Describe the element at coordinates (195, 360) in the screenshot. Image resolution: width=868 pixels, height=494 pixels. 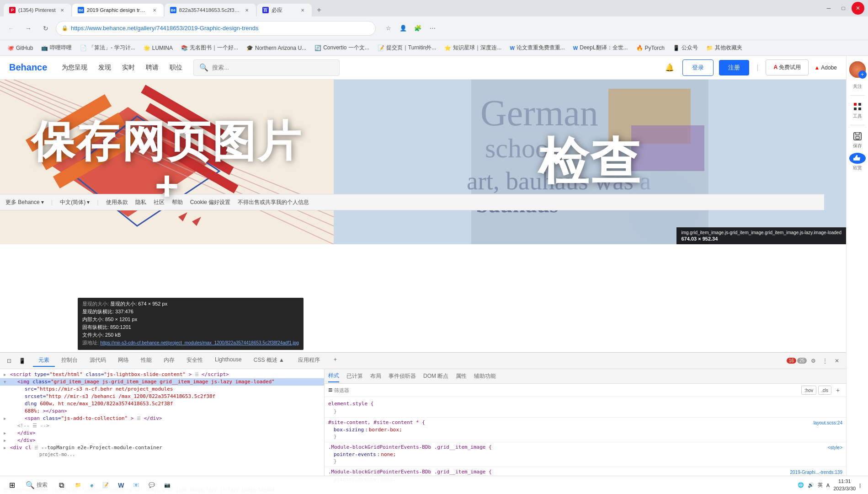
I see `devtools-tab-security: 安全性` at that location.